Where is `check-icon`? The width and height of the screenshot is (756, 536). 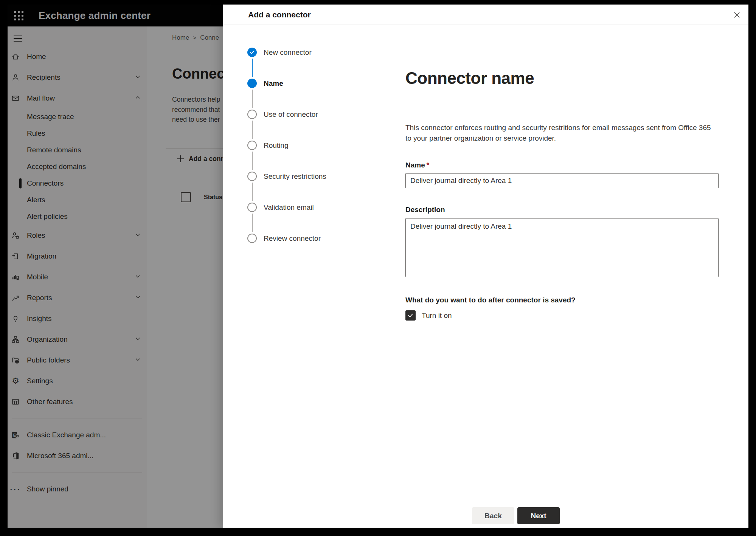
check-icon is located at coordinates (252, 52).